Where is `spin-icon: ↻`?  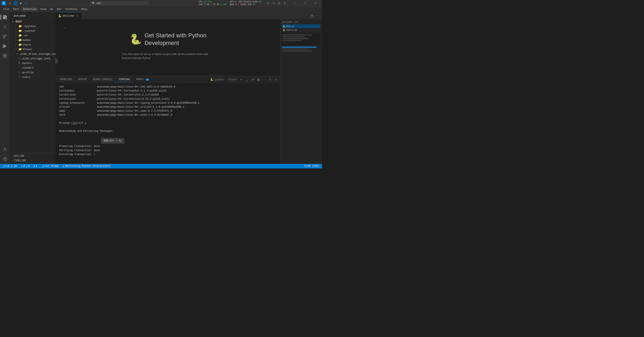 spin-icon: ↻ is located at coordinates (64, 166).